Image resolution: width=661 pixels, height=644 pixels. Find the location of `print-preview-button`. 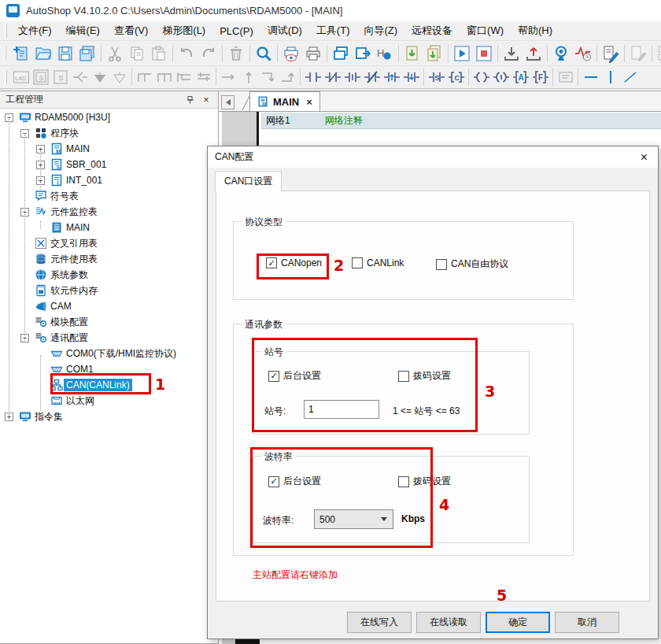

print-preview-button is located at coordinates (291, 54).